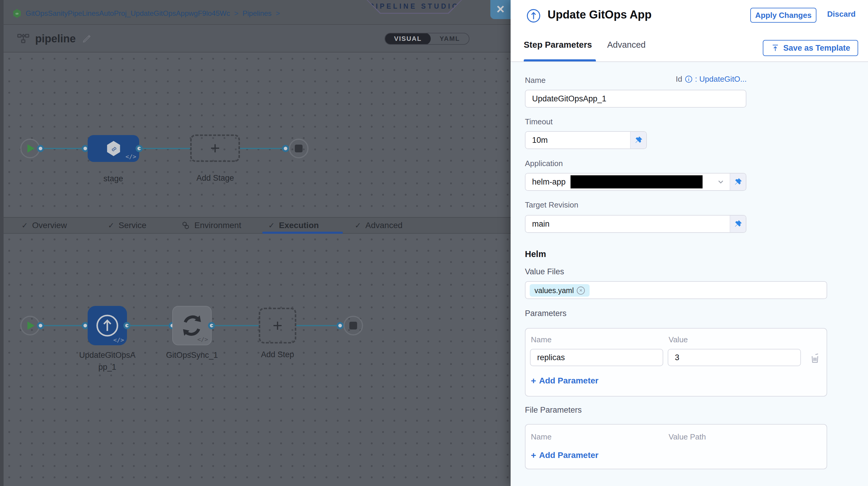  I want to click on value-file-chip-label: values.yaml, so click(554, 291).